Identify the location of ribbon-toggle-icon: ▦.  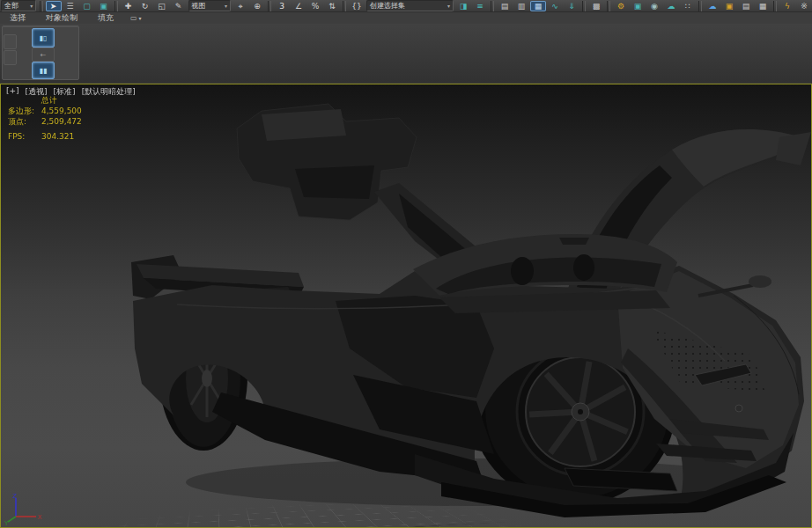
(538, 6).